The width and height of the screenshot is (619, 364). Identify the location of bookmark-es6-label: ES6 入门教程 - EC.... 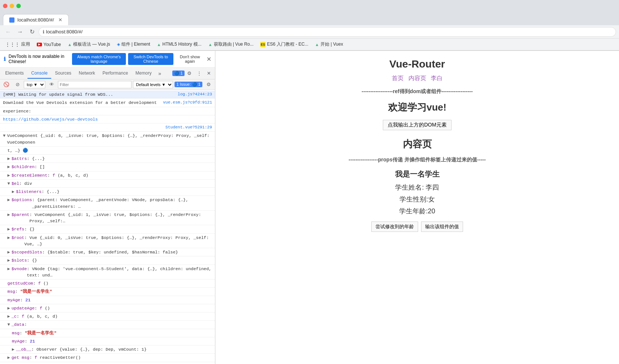
(287, 45).